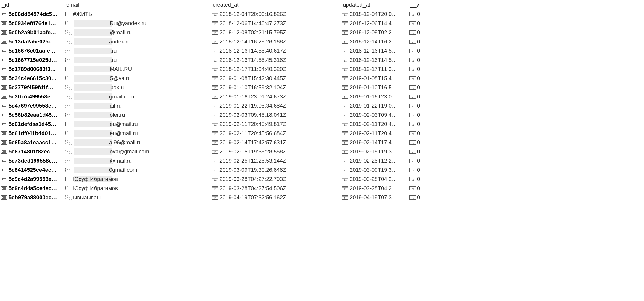  What do you see at coordinates (138, 143) in the screenshot?
I see `cell-email: a.96@mail.ru` at bounding box center [138, 143].